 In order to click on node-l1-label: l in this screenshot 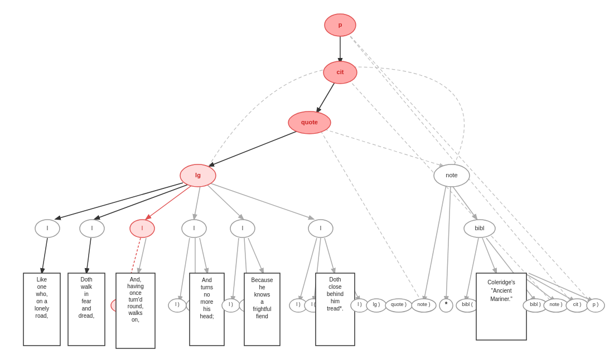, I will do `click(47, 228)`.